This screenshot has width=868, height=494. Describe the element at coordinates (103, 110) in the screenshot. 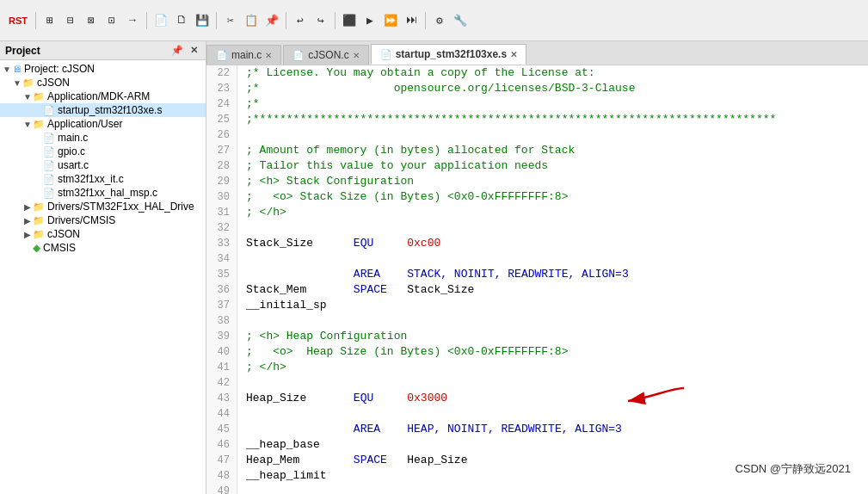

I see `tree-item-startup: 📄 startup_stm32f103xe.s` at that location.